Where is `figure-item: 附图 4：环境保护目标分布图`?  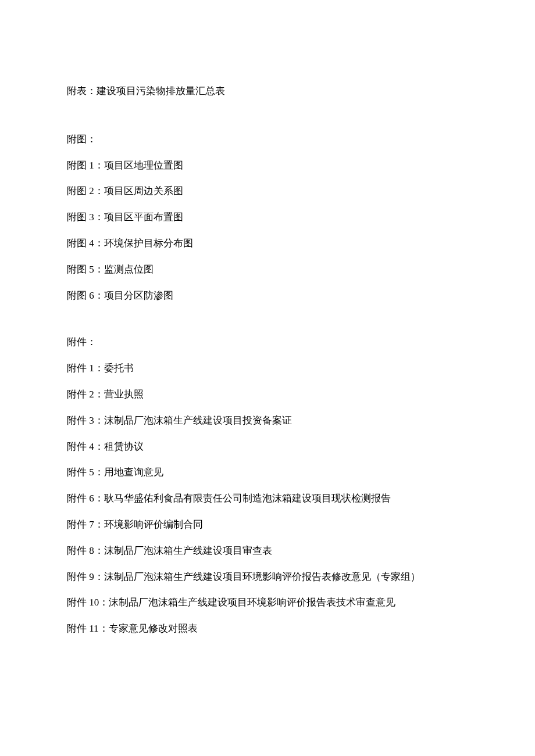 figure-item: 附图 4：环境保护目标分布图 is located at coordinates (268, 243).